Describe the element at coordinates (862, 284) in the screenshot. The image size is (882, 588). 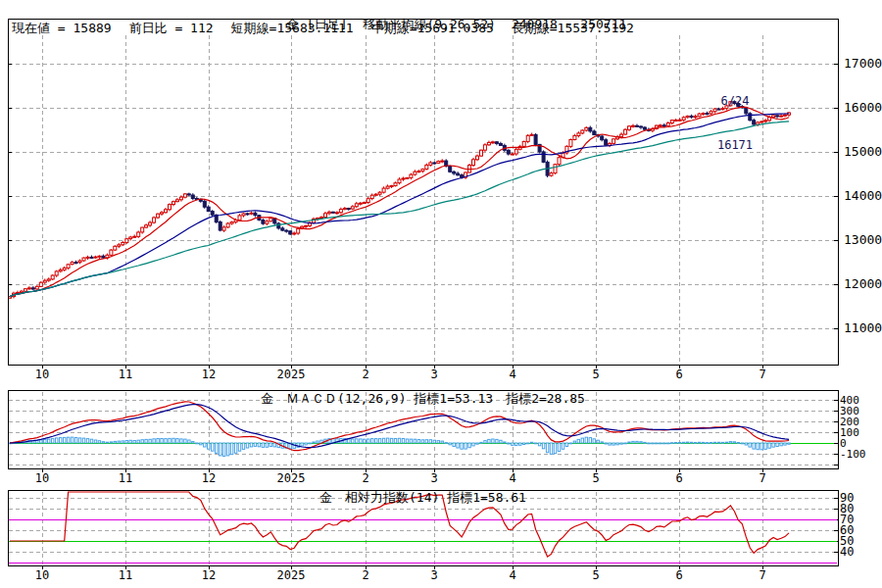
I see `price-axis-label: 12000` at that location.